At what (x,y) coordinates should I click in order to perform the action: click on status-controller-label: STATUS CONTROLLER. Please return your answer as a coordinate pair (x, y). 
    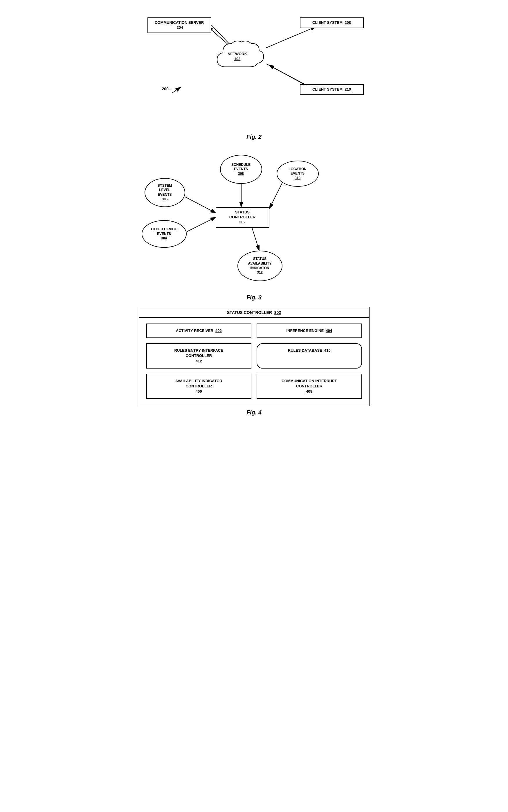
    Looking at the image, I should click on (243, 215).